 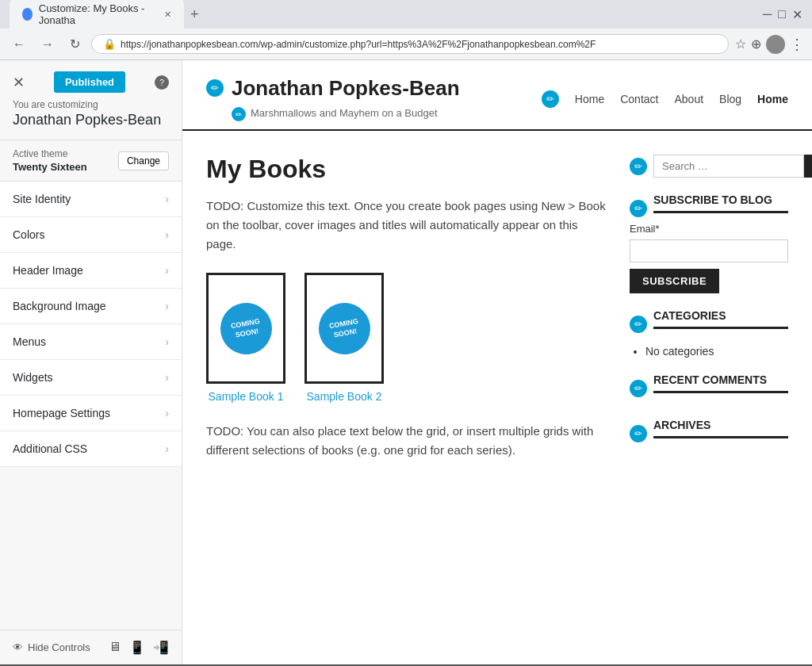 What do you see at coordinates (90, 82) in the screenshot?
I see `publish-button: Published` at bounding box center [90, 82].